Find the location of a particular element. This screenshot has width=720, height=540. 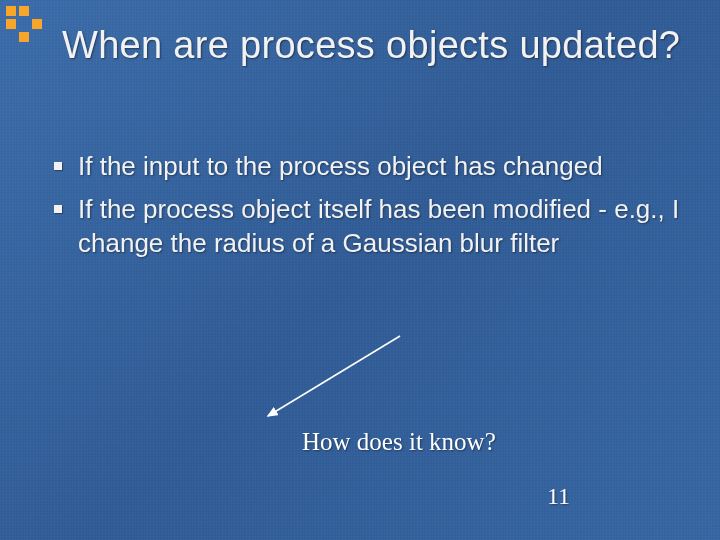

bullet-text: If the process object itself has been mo… is located at coordinates (379, 226).